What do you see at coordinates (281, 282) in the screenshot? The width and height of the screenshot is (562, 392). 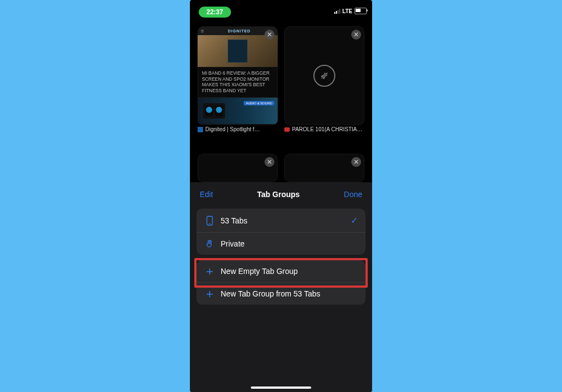 I see `new-group-list: ＋ New Empty Tab Group ＋ New Tab Group fr…` at bounding box center [281, 282].